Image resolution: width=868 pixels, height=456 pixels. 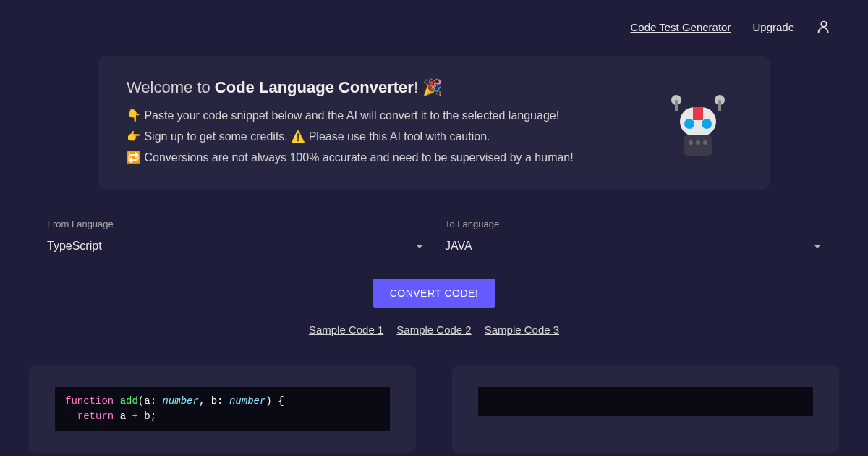 I want to click on source-code-editor: function add(a: number, b: number) { ret…, so click(x=223, y=409).